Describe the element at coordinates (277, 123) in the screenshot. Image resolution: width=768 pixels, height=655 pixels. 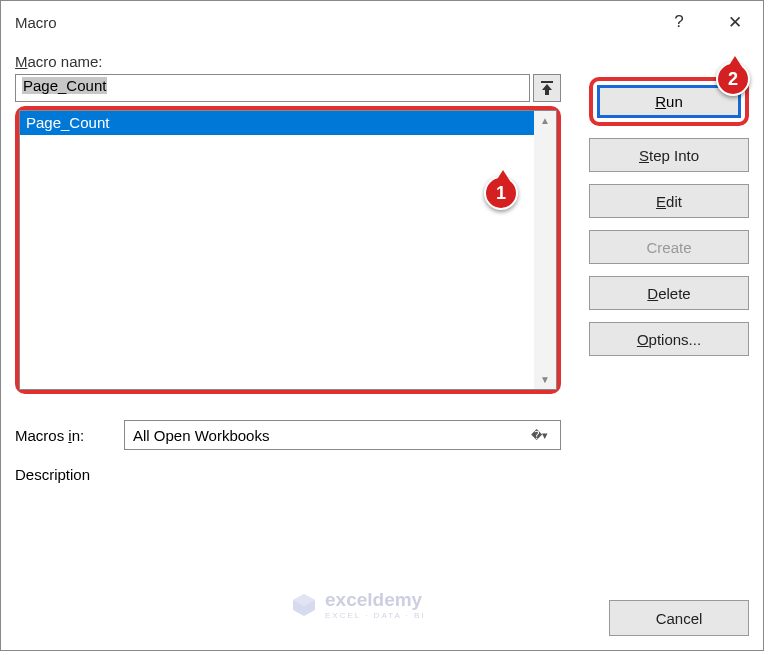
I see `list-item: Page_Count` at that location.